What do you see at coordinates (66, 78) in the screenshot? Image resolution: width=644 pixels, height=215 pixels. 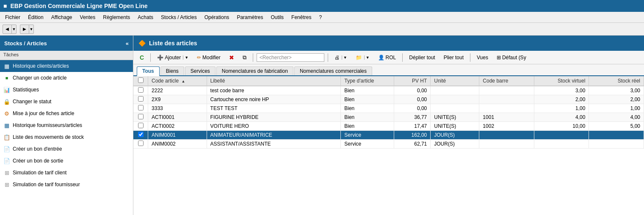 I see `sidebar-item-changer-code: ■ Changer un code article` at bounding box center [66, 78].